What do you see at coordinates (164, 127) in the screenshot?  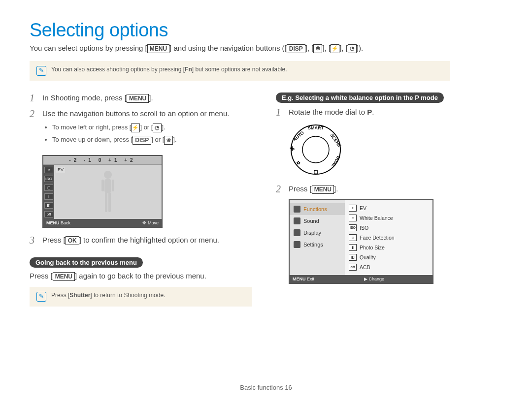 I see `b1-c: ].` at bounding box center [164, 127].